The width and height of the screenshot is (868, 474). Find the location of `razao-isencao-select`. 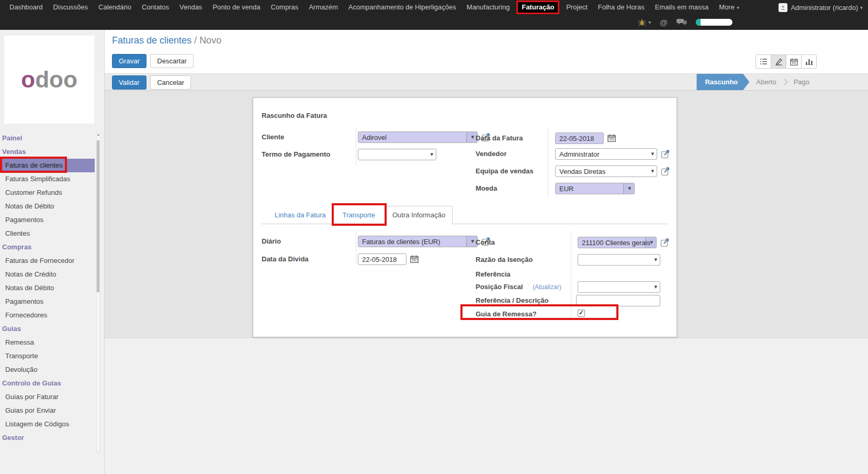

razao-isencao-select is located at coordinates (619, 260).